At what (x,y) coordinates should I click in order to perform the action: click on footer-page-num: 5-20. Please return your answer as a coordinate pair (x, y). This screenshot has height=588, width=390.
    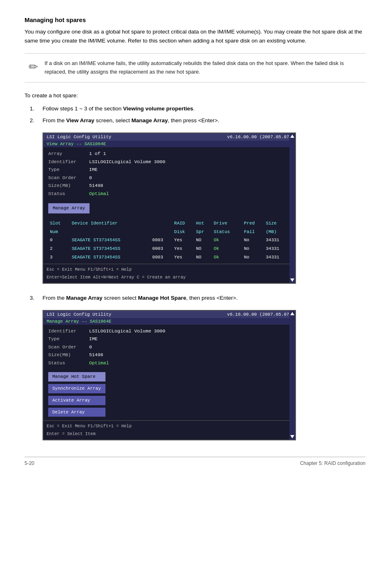
    Looking at the image, I should click on (29, 463).